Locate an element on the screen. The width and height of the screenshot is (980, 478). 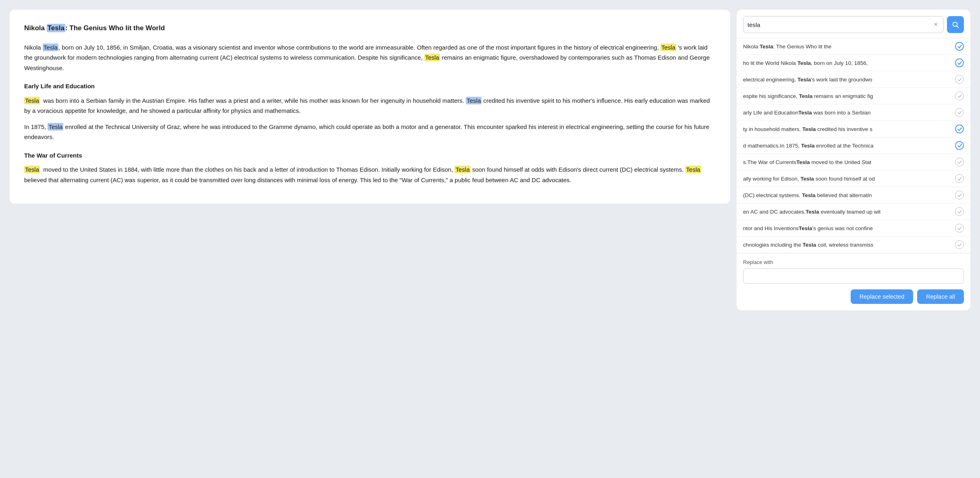
result-item: chnologies including the Tesla coil, wir… is located at coordinates (853, 245).